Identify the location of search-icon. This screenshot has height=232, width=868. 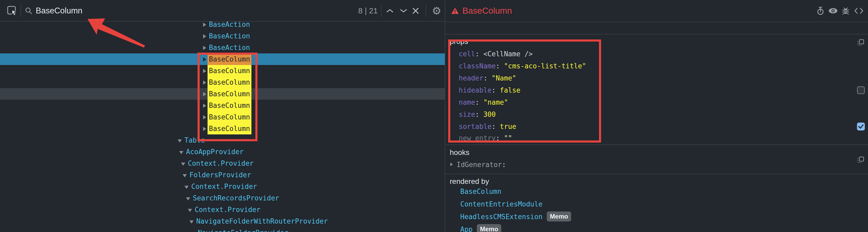
(29, 11).